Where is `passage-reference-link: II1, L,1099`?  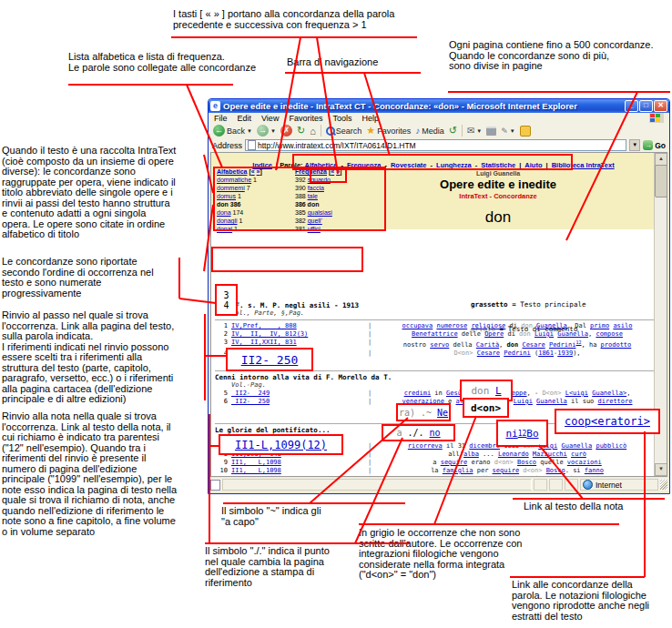 passage-reference-link: II1, L,1099 is located at coordinates (300, 476).